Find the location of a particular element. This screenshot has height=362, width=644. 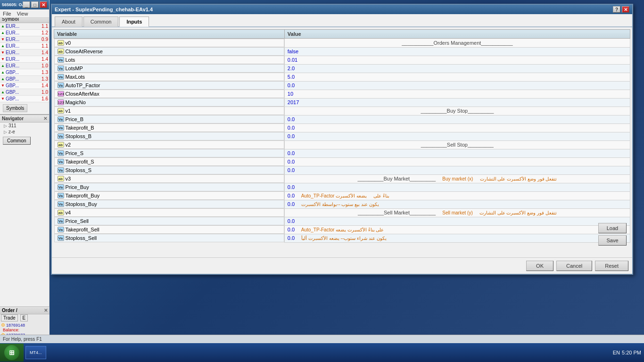

var-value: 2.0 is located at coordinates (457, 68).